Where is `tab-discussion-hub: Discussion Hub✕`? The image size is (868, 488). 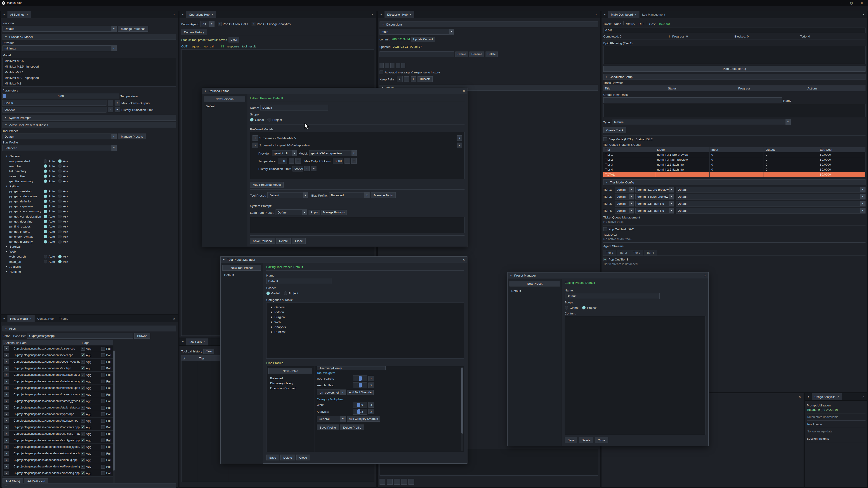
tab-discussion-hub: Discussion Hub✕ is located at coordinates (400, 15).